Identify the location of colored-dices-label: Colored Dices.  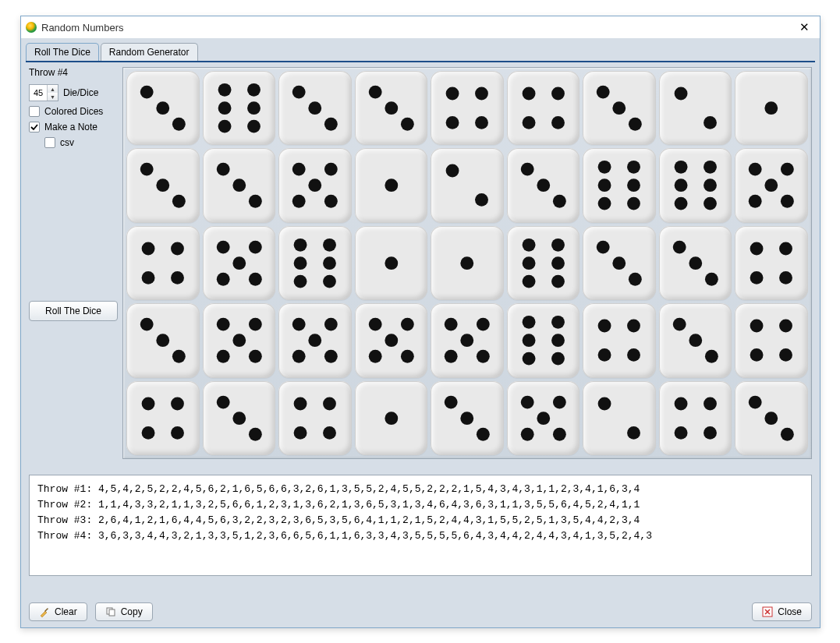
(73, 111).